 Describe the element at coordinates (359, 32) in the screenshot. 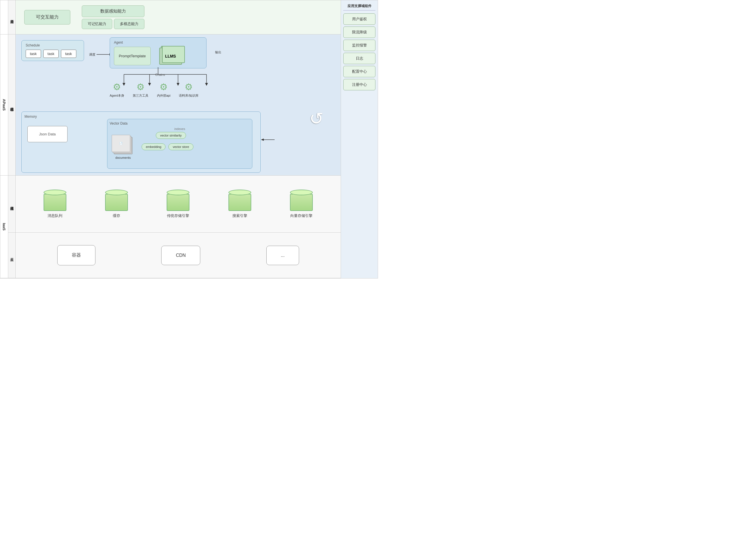

I see `btn-rate-limit: 限流降级` at that location.